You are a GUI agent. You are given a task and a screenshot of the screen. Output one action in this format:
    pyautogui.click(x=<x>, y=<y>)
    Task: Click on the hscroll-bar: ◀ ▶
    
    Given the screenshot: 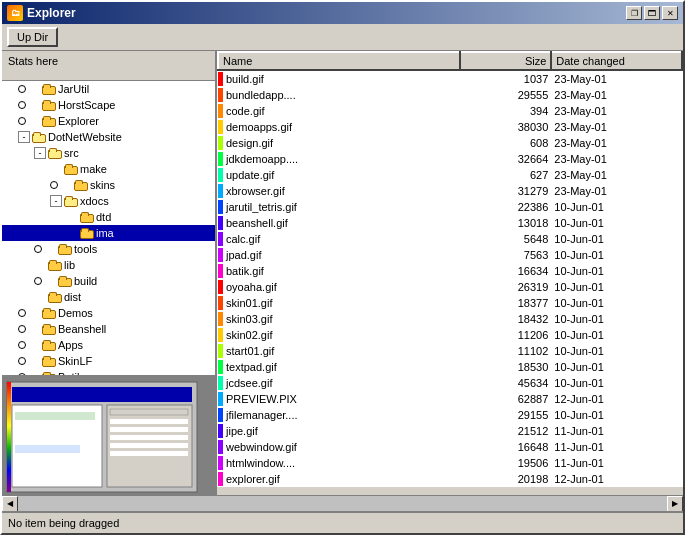 What is the action you would take?
    pyautogui.click(x=342, y=503)
    